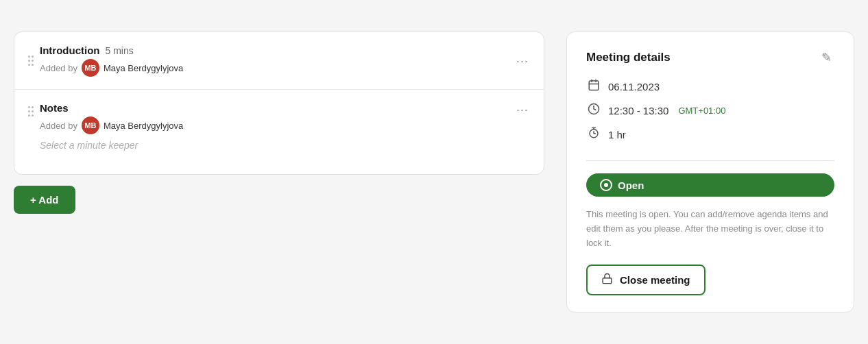 This screenshot has width=868, height=344. What do you see at coordinates (119, 51) in the screenshot?
I see `introduction-duration: 5 mins` at bounding box center [119, 51].